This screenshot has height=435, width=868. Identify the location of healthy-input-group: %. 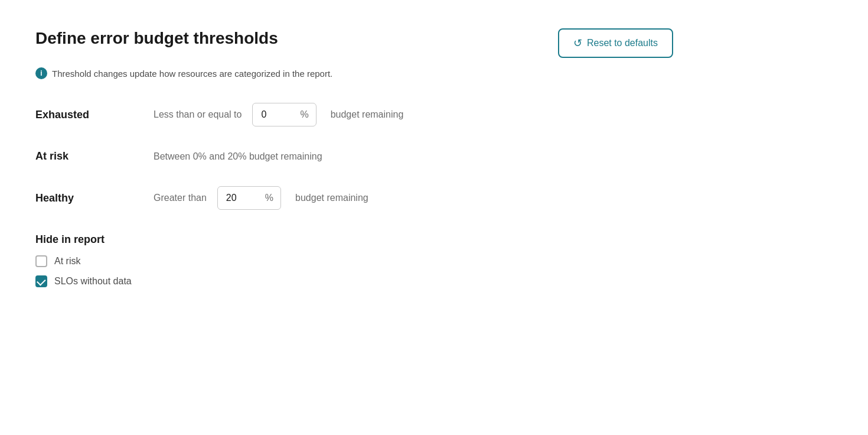
(249, 198).